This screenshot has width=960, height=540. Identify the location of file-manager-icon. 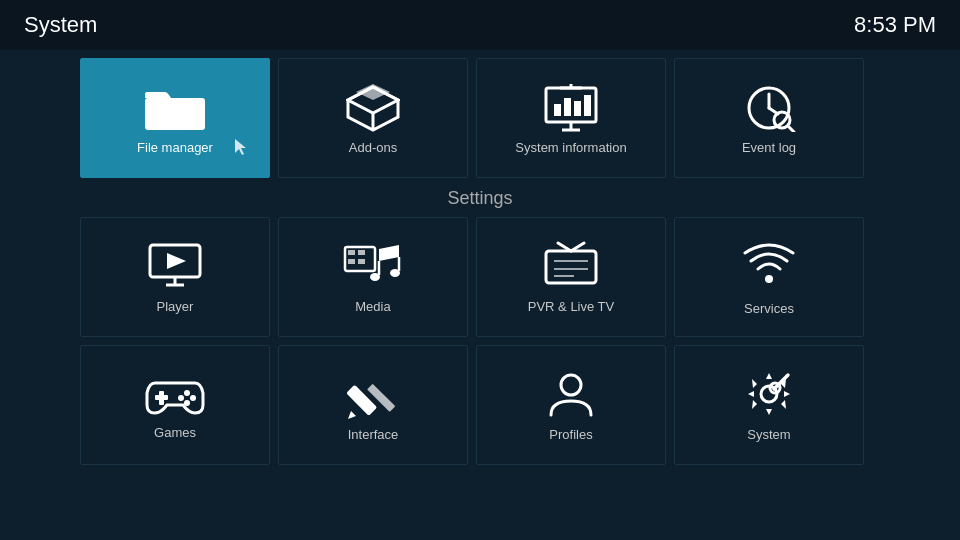
(175, 107).